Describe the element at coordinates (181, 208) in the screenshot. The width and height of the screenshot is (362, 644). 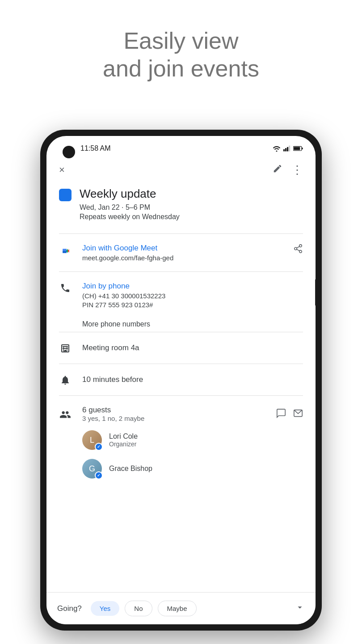
I see `event-header: Weekly update Wed, Jan 22 · 5–6 PM Repea…` at that location.